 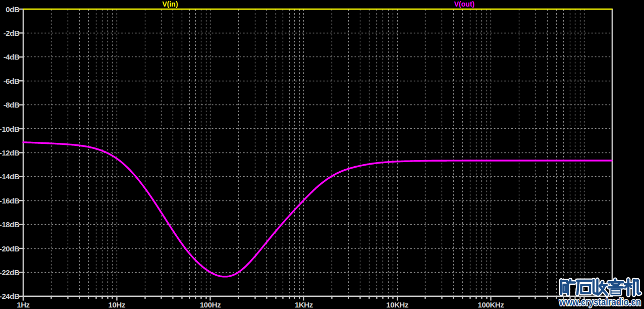 I want to click on svg-text: 0dB, so click(x=13, y=9).